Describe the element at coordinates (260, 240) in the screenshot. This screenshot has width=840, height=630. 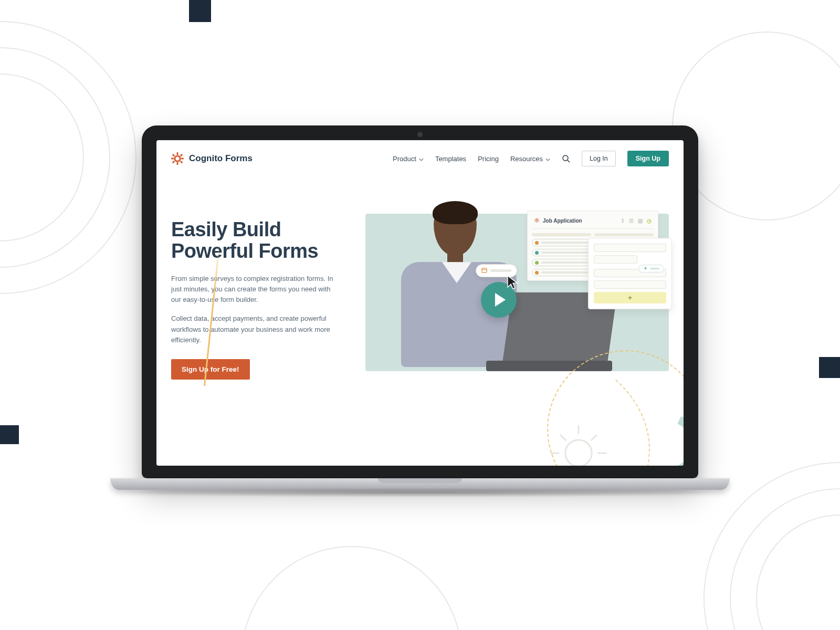
I see `hero-title: Easily Build Powerful Forms` at that location.